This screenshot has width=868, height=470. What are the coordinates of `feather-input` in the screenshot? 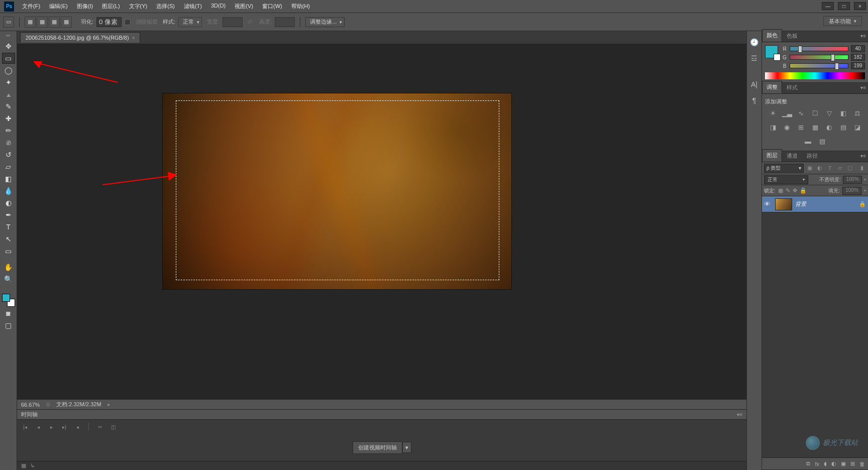 It's located at (109, 22).